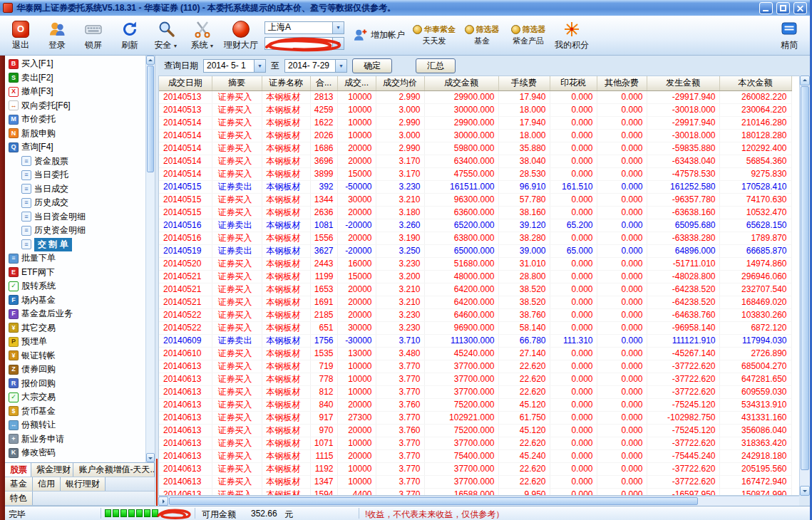 The image size is (812, 520). Describe the element at coordinates (766, 9) in the screenshot. I see `minimize-button` at that location.